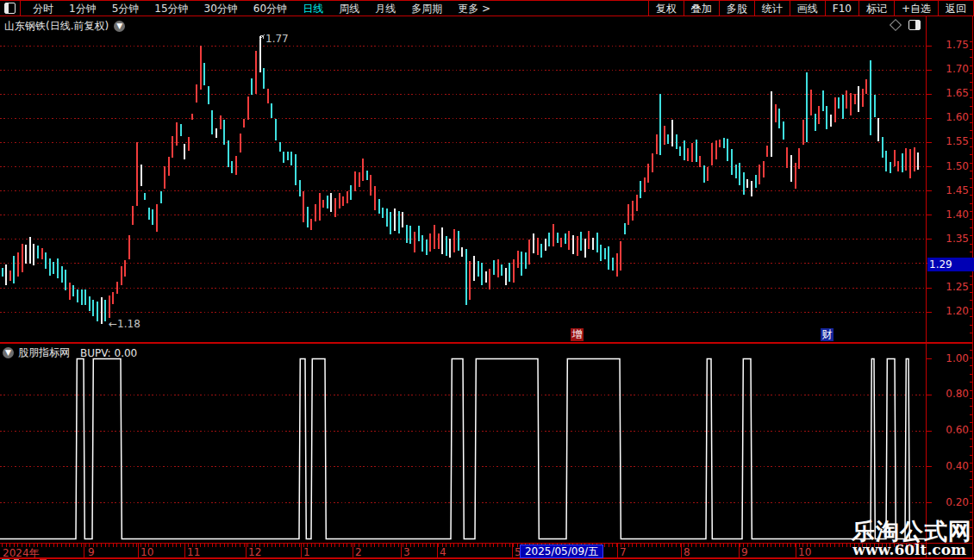  Describe the element at coordinates (949, 190) in the screenshot. I see `main-axis-label: 1.45` at that location.